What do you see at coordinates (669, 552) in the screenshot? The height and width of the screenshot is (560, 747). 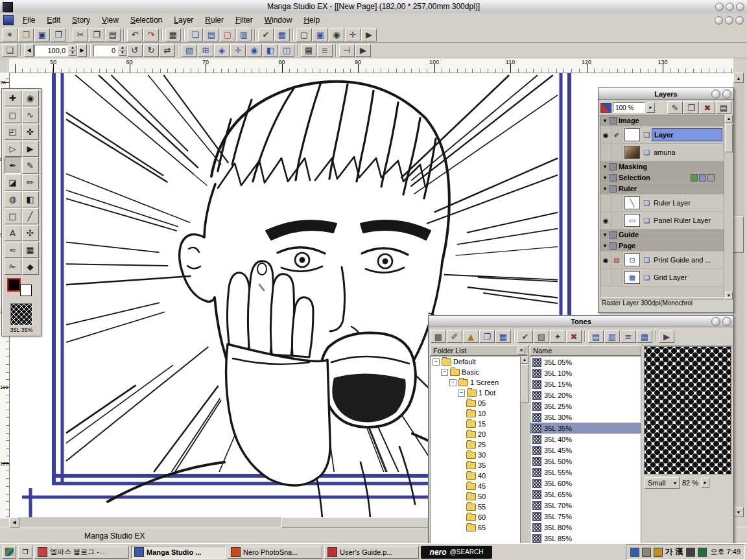 I see `ime-hangul-indicator: 가` at bounding box center [669, 552].